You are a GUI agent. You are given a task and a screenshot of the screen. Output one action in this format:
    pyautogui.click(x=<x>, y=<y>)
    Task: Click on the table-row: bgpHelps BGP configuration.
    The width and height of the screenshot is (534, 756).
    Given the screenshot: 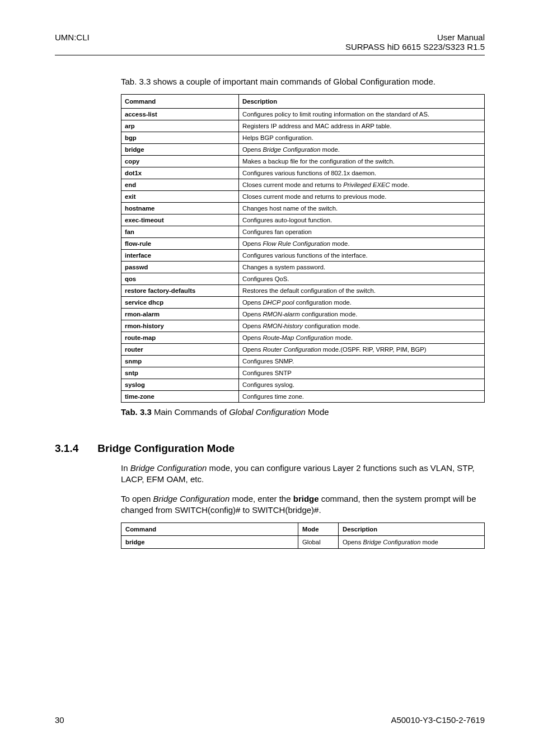 What is the action you would take?
    pyautogui.click(x=303, y=138)
    